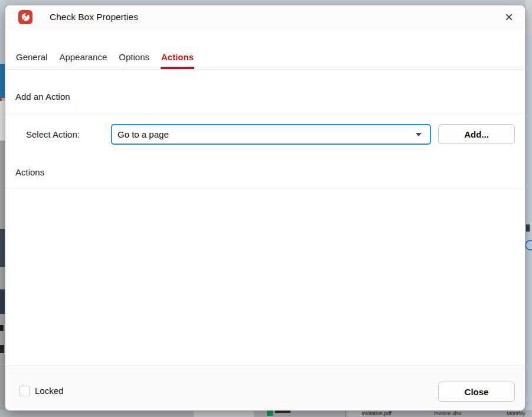  I want to click on background-right-glyph, so click(528, 228).